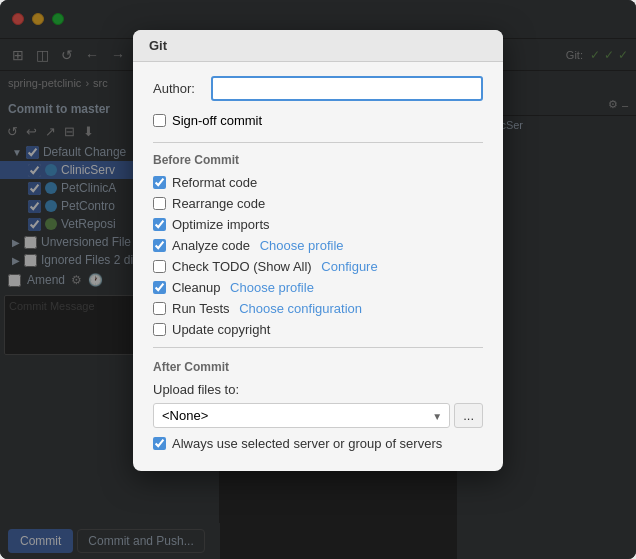  What do you see at coordinates (244, 266) in the screenshot?
I see `todo-label: Check TODO (Show All)` at bounding box center [244, 266].